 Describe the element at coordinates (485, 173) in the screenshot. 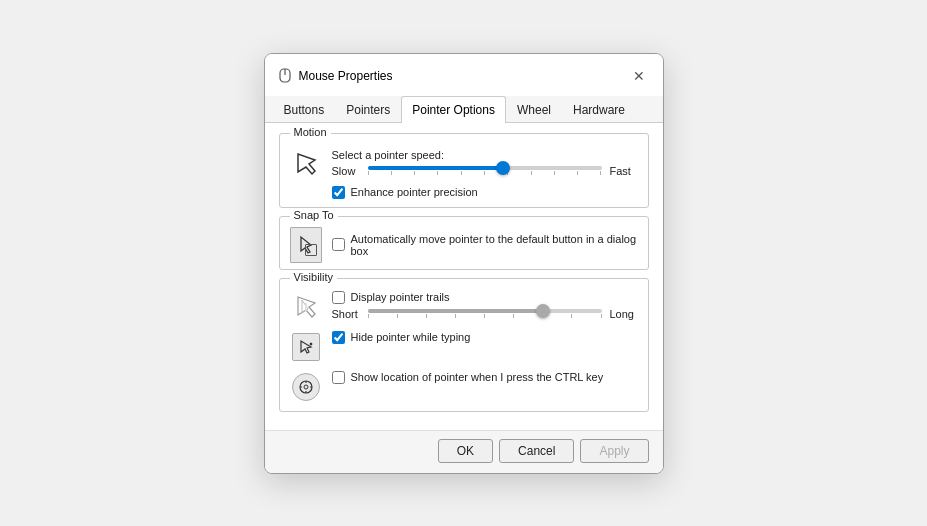

I see `slider-ticks` at that location.